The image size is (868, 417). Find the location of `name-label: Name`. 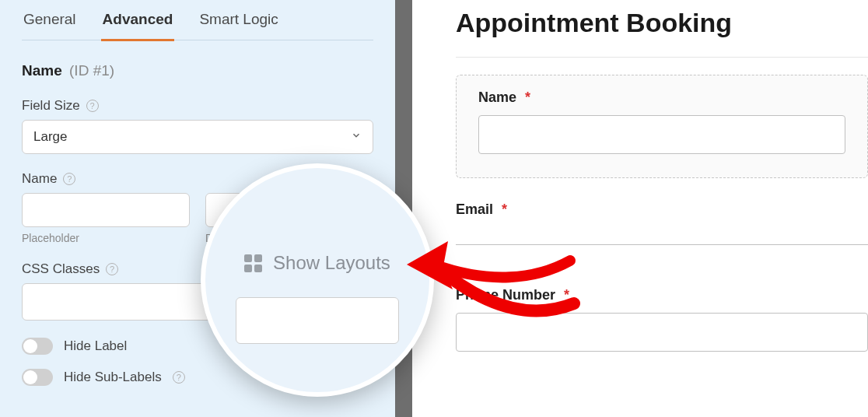

name-label: Name is located at coordinates (39, 179).